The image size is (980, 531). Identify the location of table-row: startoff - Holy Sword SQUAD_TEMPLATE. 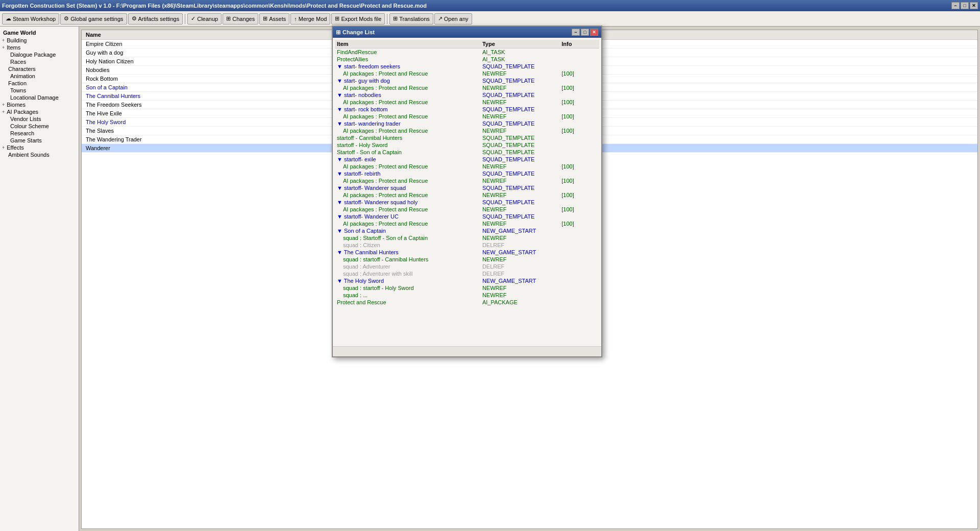
(467, 145).